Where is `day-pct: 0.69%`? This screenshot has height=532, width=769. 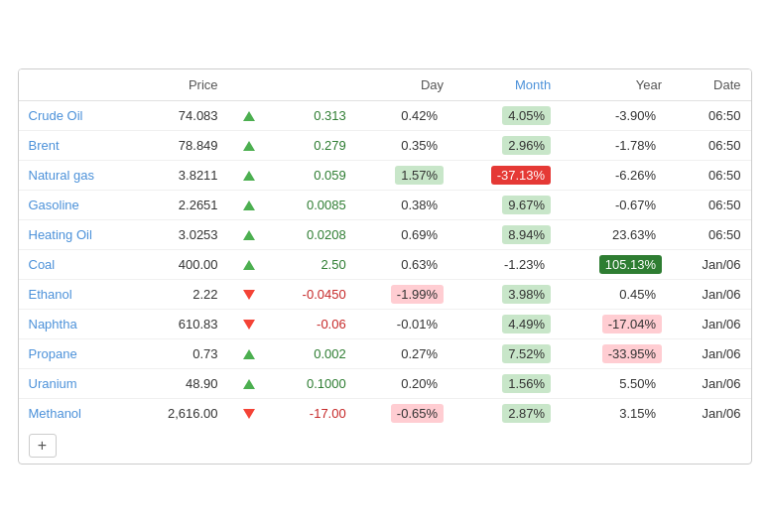
day-pct: 0.69% is located at coordinates (405, 234).